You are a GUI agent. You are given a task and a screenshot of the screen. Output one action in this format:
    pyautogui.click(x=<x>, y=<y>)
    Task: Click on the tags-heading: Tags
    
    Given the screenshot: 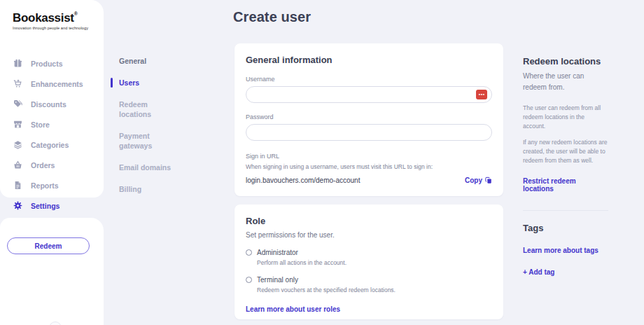 What is the action you would take?
    pyautogui.click(x=566, y=228)
    